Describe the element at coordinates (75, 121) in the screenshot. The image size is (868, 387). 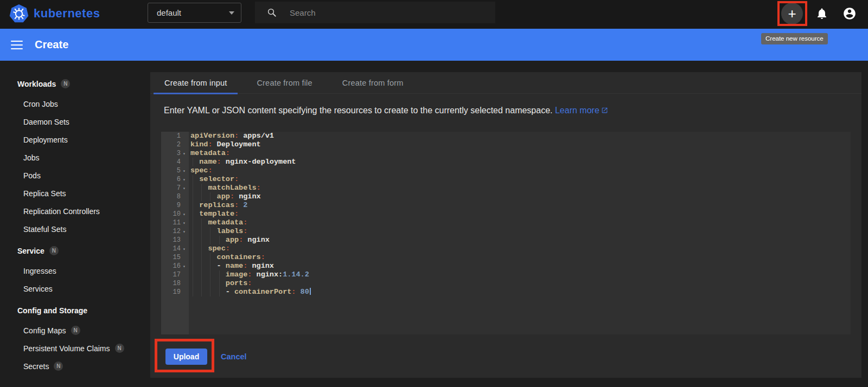
I see `sidebar-item-daemon-sets: Daemon Sets` at that location.